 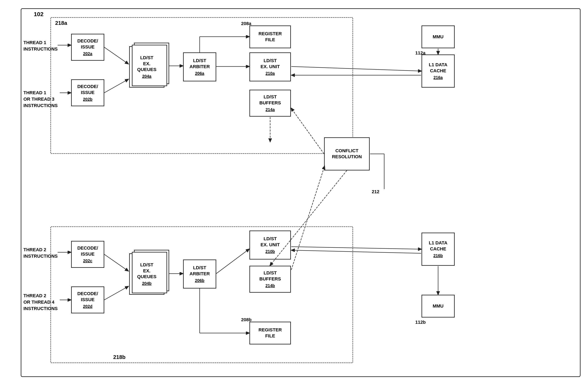 I want to click on mmu-112a: MMU, so click(x=438, y=37).